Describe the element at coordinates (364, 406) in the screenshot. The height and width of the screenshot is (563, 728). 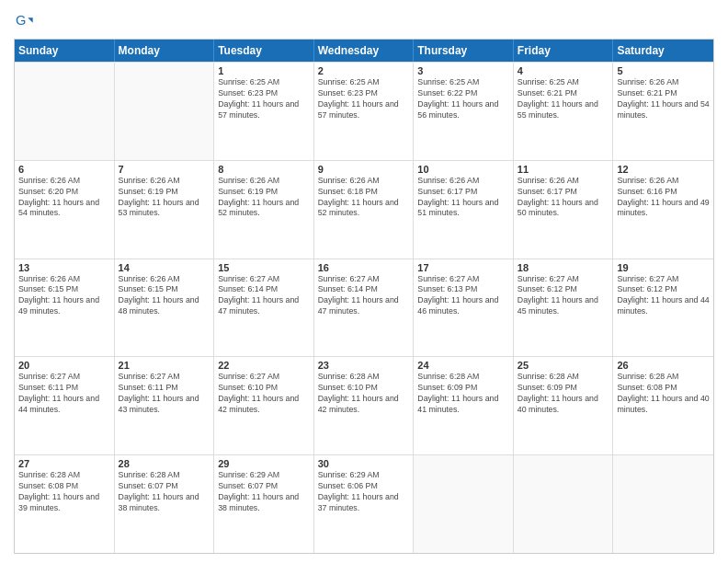
I see `calendar-cell: 23Sunrise: 6:28 AM Sunset: 6:10 PM Dayli…` at that location.